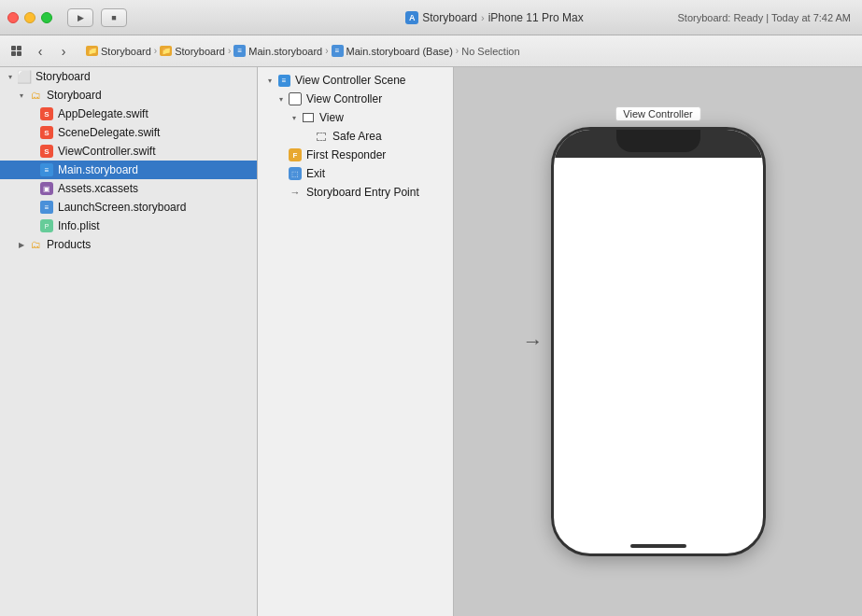 The width and height of the screenshot is (862, 616). I want to click on view-icon, so click(308, 118).